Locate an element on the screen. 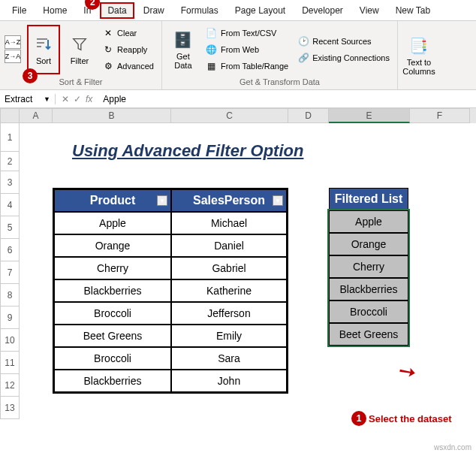  formula-bar-icons: ✕ ✓ fx is located at coordinates (77, 99).